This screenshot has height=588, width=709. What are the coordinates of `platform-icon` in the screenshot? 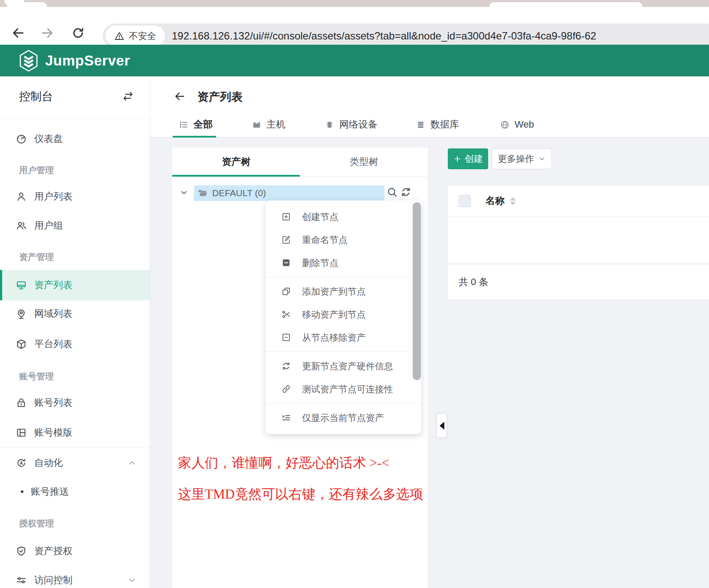 It's located at (21, 344).